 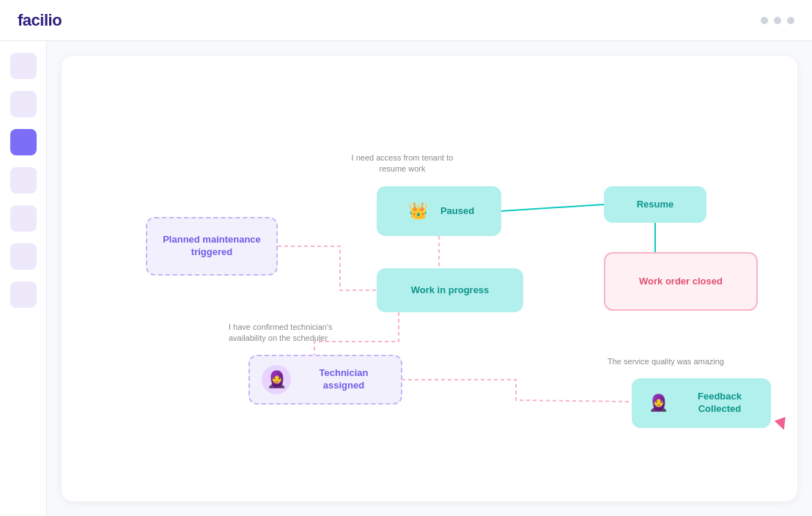 What do you see at coordinates (655, 204) in the screenshot?
I see `node-resume: Resume` at bounding box center [655, 204].